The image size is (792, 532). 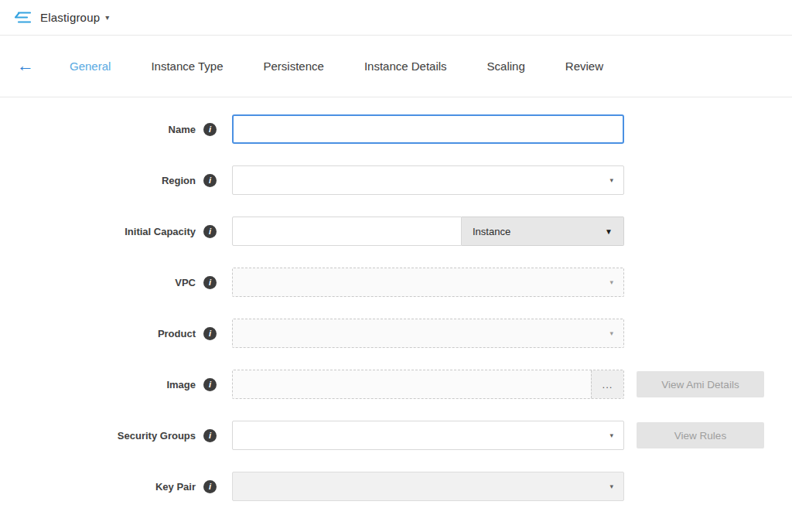 I want to click on vpc-caret-icon: ▾, so click(x=611, y=282).